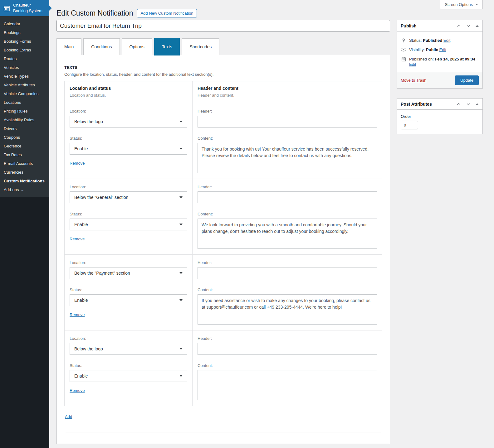 The height and width of the screenshot is (448, 494). What do you see at coordinates (25, 146) in the screenshot?
I see `sidebar-item-geofence: Geofence` at bounding box center [25, 146].